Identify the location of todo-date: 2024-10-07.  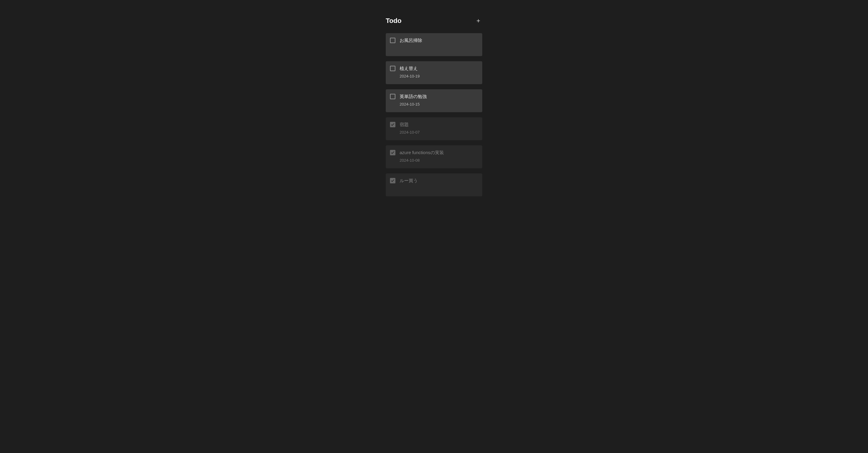
(439, 132).